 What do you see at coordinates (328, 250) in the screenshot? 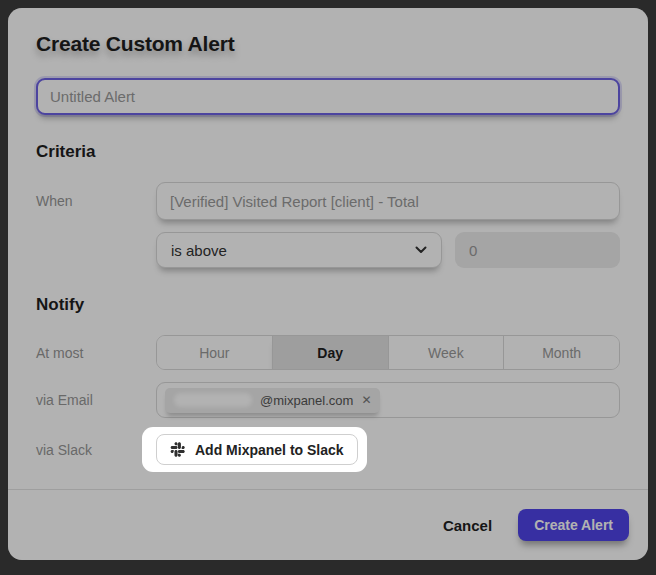
I see `operator-row: is above` at bounding box center [328, 250].